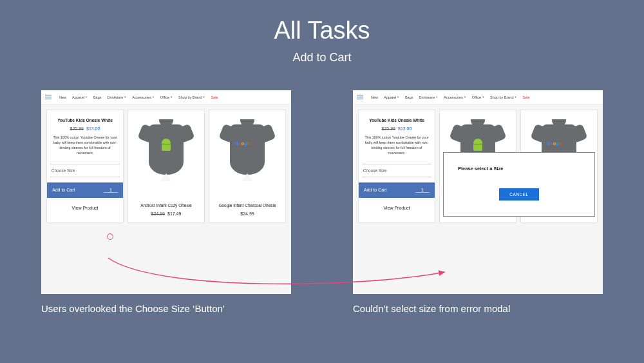 This screenshot has height=363, width=644. I want to click on right-caption: Couldn’t select size from error modal, so click(478, 308).